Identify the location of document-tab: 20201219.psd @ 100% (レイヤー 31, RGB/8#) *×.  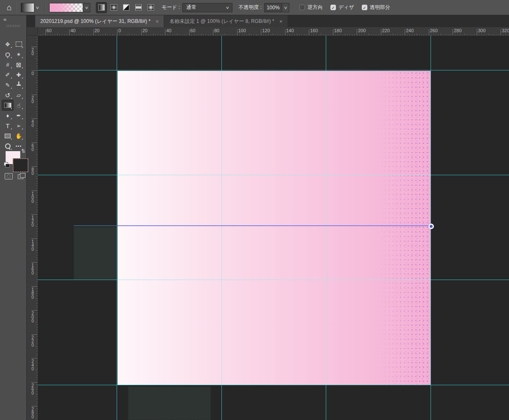
(99, 21).